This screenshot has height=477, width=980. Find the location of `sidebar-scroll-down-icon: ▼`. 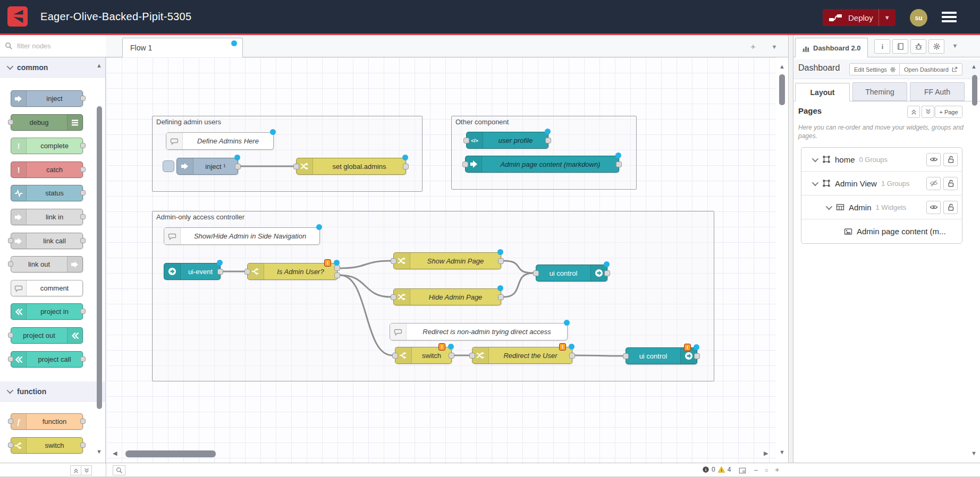

sidebar-scroll-down-icon: ▼ is located at coordinates (974, 454).